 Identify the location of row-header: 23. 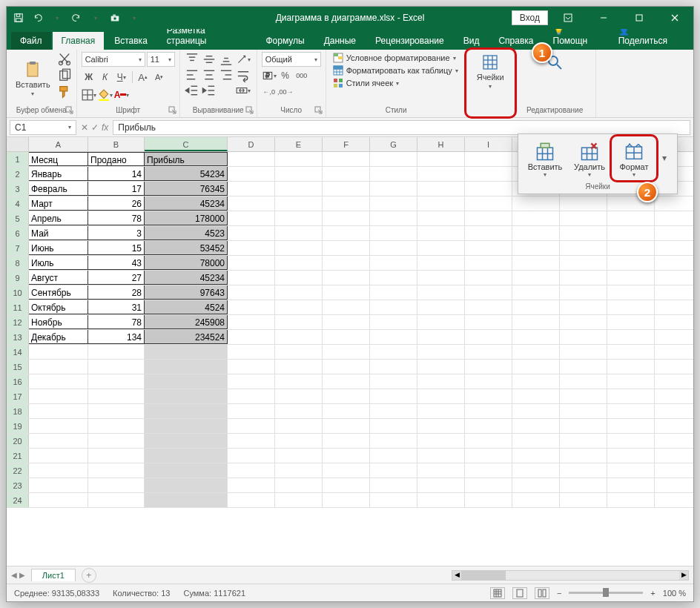
(18, 485).